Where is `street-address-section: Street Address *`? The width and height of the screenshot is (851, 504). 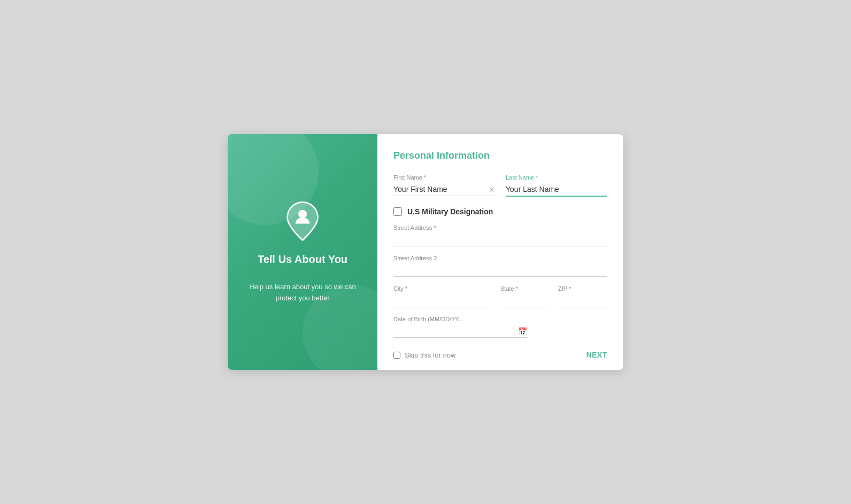
street-address-section: Street Address * is located at coordinates (500, 235).